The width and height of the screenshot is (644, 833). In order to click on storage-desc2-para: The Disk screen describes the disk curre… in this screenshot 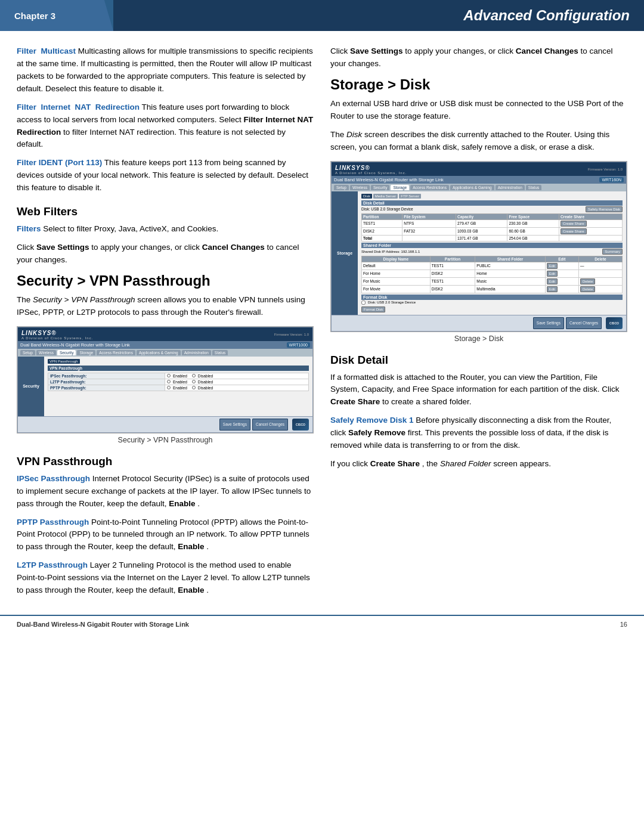, I will do `click(479, 141)`.